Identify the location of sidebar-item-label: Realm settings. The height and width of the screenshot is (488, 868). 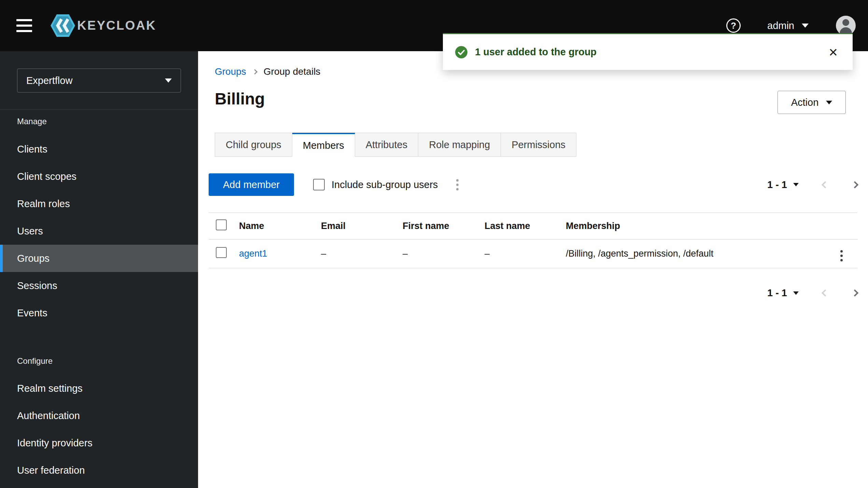
(50, 388).